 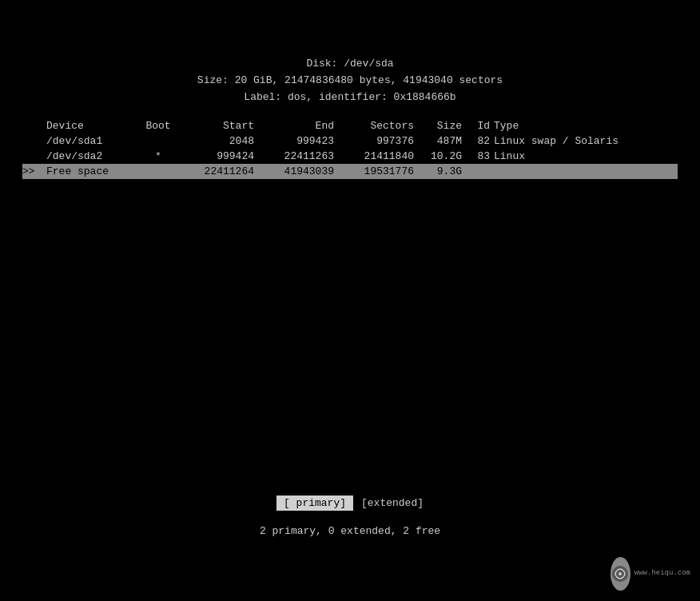 What do you see at coordinates (315, 503) in the screenshot?
I see `primary-button: [ primary]` at bounding box center [315, 503].